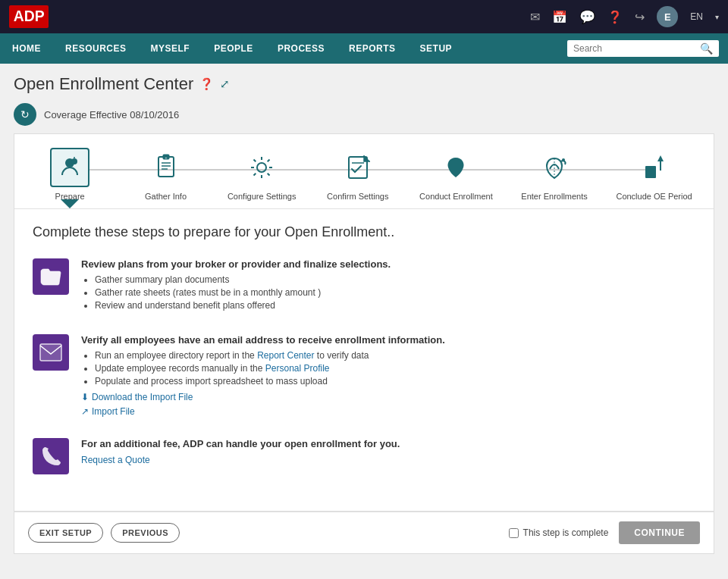 This screenshot has height=579, width=728. Describe the element at coordinates (388, 404) in the screenshot. I see `section-verify-email-links: ⬇ Download the Import File ↗ Import File` at that location.